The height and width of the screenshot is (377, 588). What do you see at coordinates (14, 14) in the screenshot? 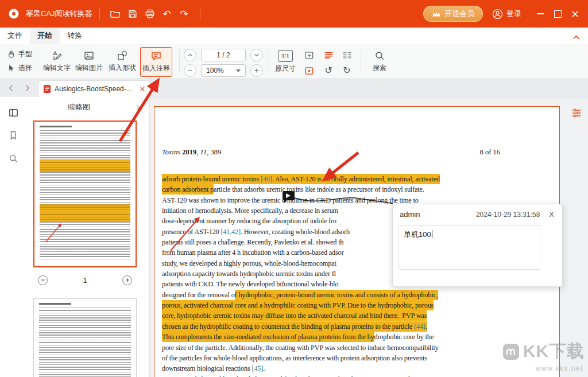
I see `app-logo-icon` at bounding box center [14, 14].